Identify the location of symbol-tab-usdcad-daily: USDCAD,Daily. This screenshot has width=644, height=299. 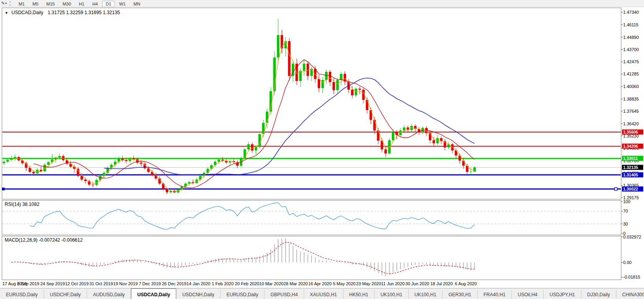
(153, 294).